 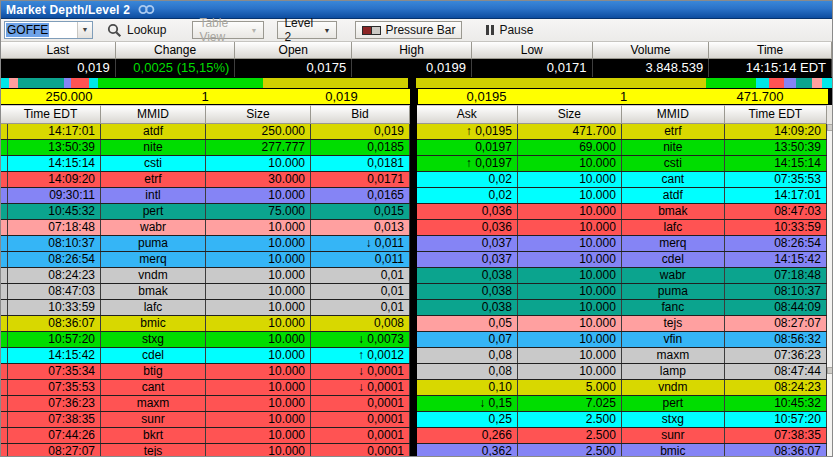 What do you see at coordinates (84, 30) in the screenshot?
I see `combo-dropdown-arrow-icon: ▼` at bounding box center [84, 30].